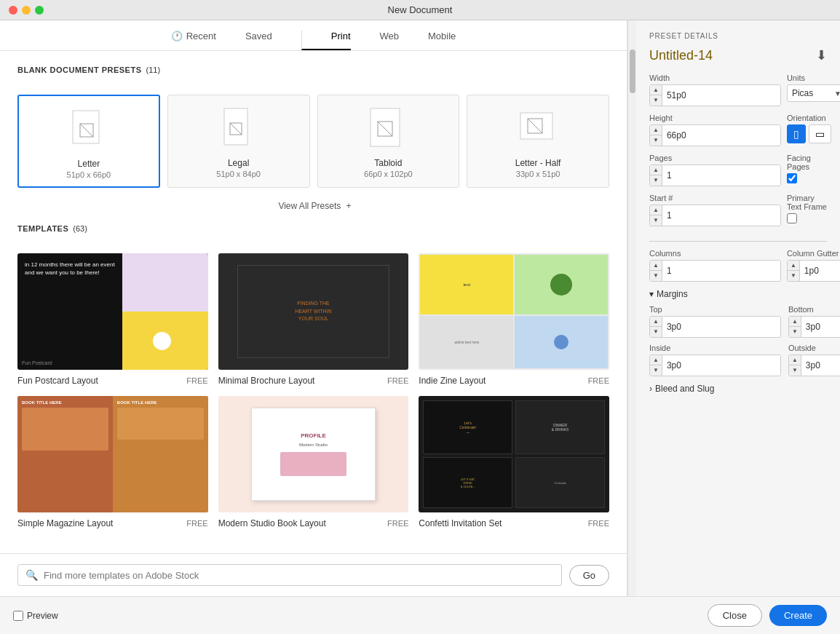 The height and width of the screenshot is (634, 840). I want to click on units-group: Units Picas Inches Millimeters ▼, so click(814, 90).